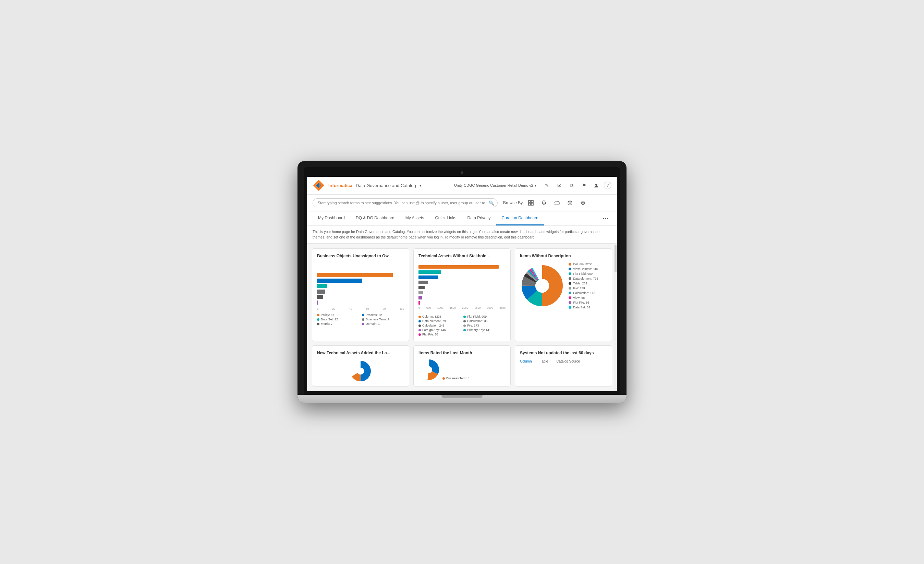 This screenshot has height=564, width=924. What do you see at coordinates (563, 286) in the screenshot?
I see `pie-chart-area: Column: 3238 View Column: 816 Flat Field…` at bounding box center [563, 286].